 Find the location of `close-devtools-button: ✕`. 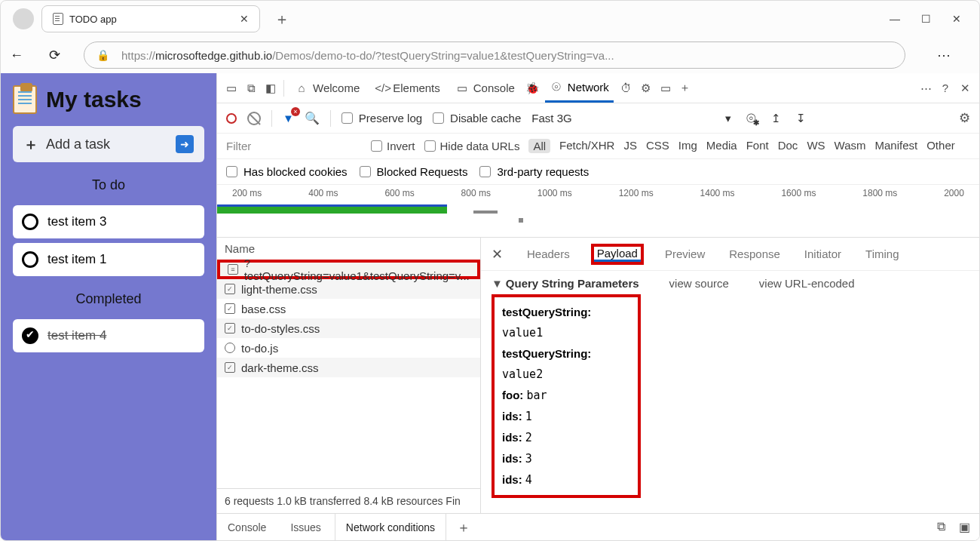

close-devtools-button: ✕ is located at coordinates (965, 88).